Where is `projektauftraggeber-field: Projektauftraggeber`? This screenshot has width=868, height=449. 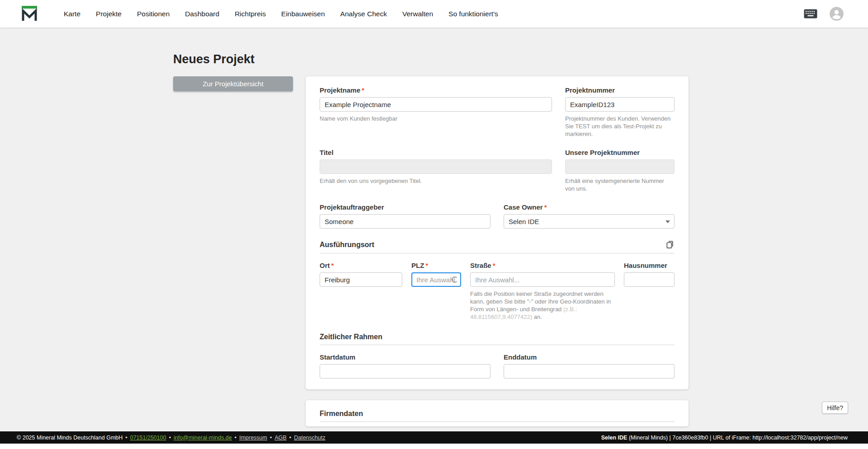
projektauftraggeber-field: Projektauftraggeber is located at coordinates (405, 216).